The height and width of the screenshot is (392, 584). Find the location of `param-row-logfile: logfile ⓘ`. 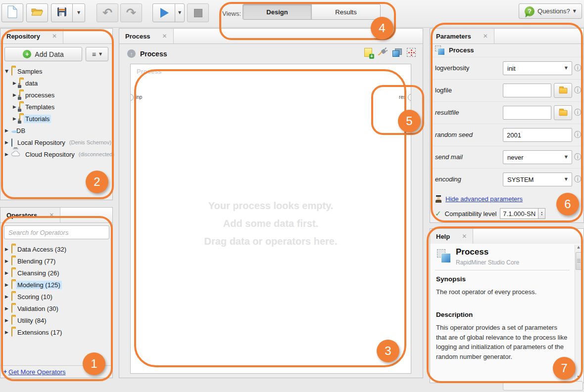

param-row-logfile: logfile ⓘ is located at coordinates (507, 90).